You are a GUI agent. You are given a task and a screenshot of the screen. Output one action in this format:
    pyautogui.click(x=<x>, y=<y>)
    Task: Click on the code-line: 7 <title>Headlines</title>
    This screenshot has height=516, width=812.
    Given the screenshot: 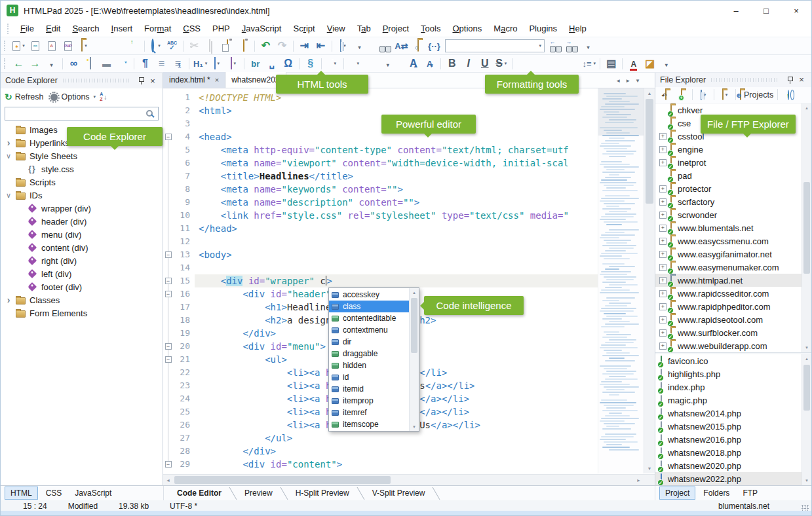 What is the action you would take?
    pyautogui.click(x=380, y=176)
    